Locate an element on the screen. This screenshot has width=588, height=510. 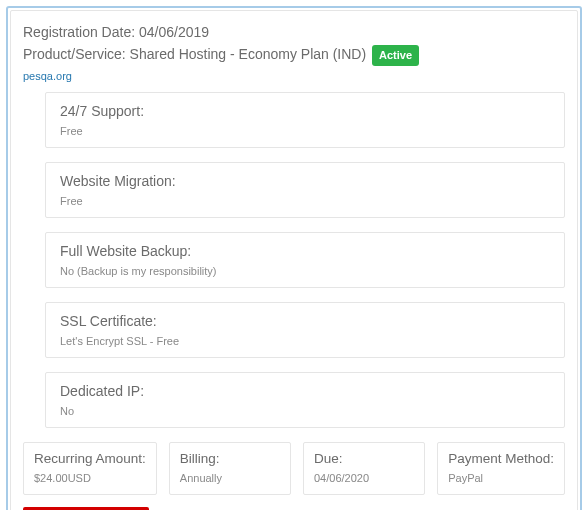
summary-title: Payment Method: is located at coordinates (501, 458).